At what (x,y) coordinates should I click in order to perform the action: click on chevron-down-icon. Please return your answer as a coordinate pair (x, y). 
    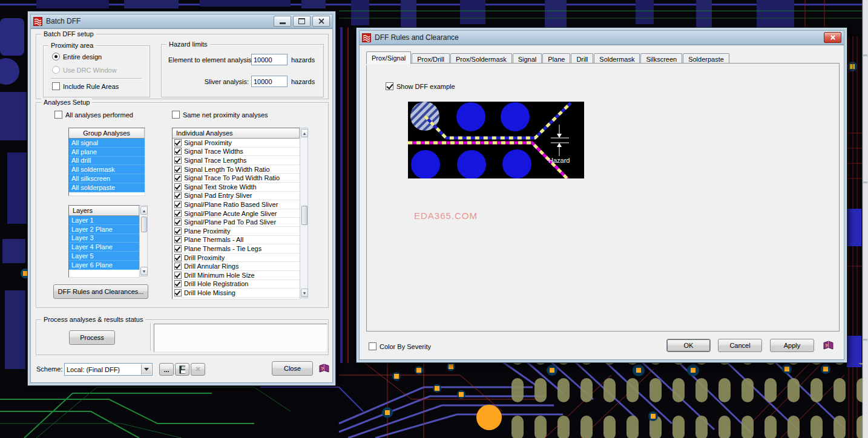
    Looking at the image, I should click on (146, 369).